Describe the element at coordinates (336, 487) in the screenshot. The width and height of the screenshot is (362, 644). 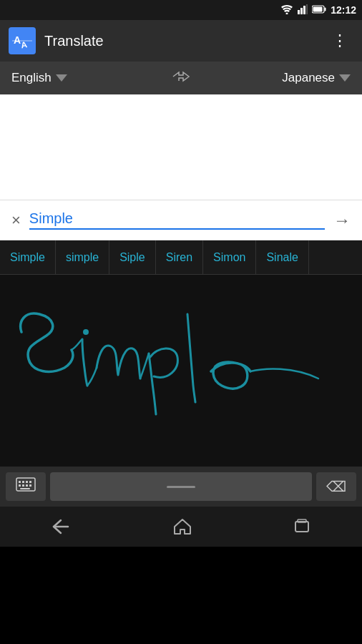
I see `backspace-icon: ⌫` at that location.